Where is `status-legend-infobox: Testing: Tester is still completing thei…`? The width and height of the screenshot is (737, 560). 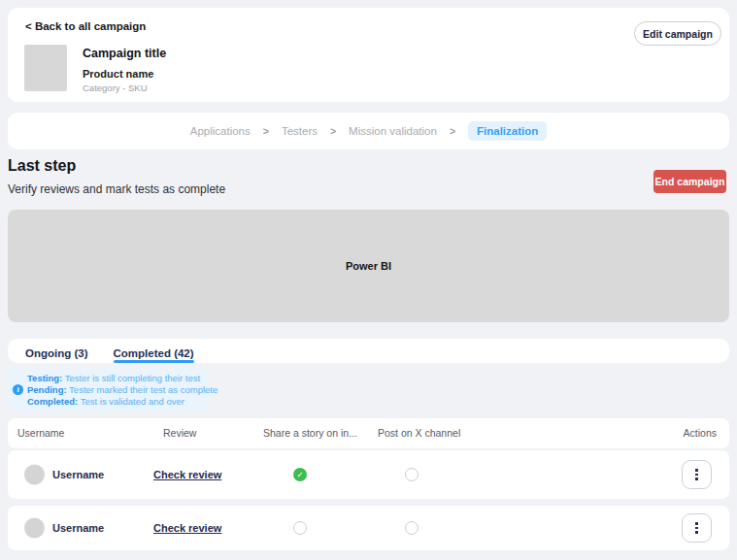 status-legend-infobox: Testing: Tester is still completing thei… is located at coordinates (109, 390).